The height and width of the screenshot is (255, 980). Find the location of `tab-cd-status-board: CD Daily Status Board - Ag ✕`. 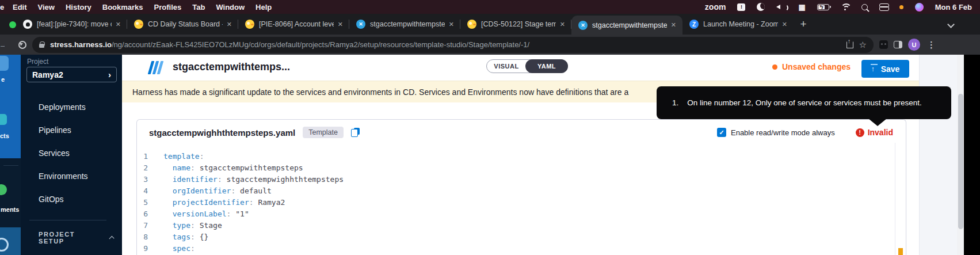

tab-cd-status-board: CD Daily Status Board - Ag ✕ is located at coordinates (183, 24).